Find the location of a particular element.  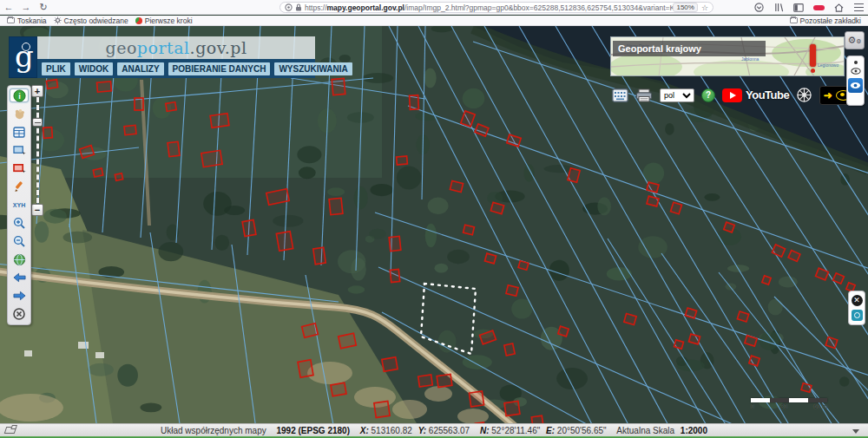

tool-xyh-coordinates-button: XYH is located at coordinates (19, 205).